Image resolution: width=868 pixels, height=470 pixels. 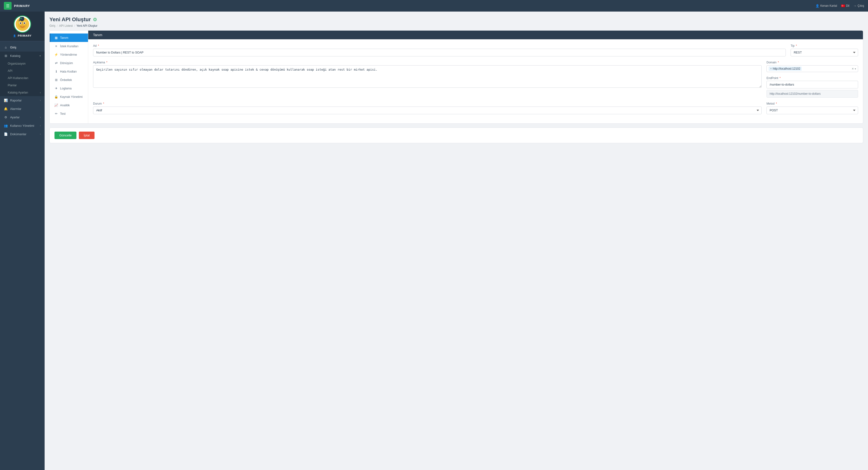 What do you see at coordinates (824, 53) in the screenshot?
I see `tip-select: REST SOAP GraphQL` at bounding box center [824, 53].